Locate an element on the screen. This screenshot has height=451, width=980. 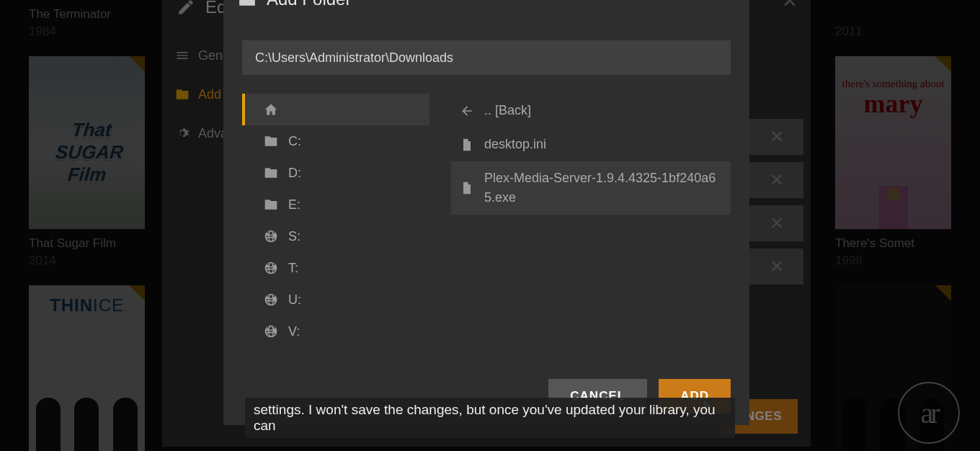
drive-label: S: is located at coordinates (294, 236).